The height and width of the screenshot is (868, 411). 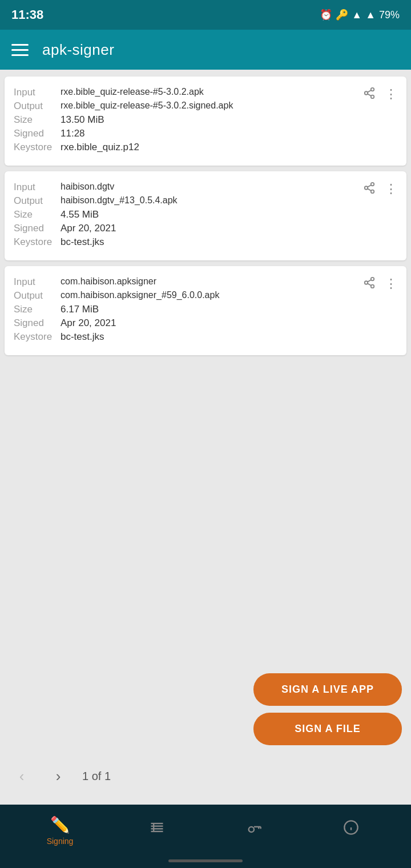 What do you see at coordinates (351, 830) in the screenshot?
I see `nav-item-about` at bounding box center [351, 830].